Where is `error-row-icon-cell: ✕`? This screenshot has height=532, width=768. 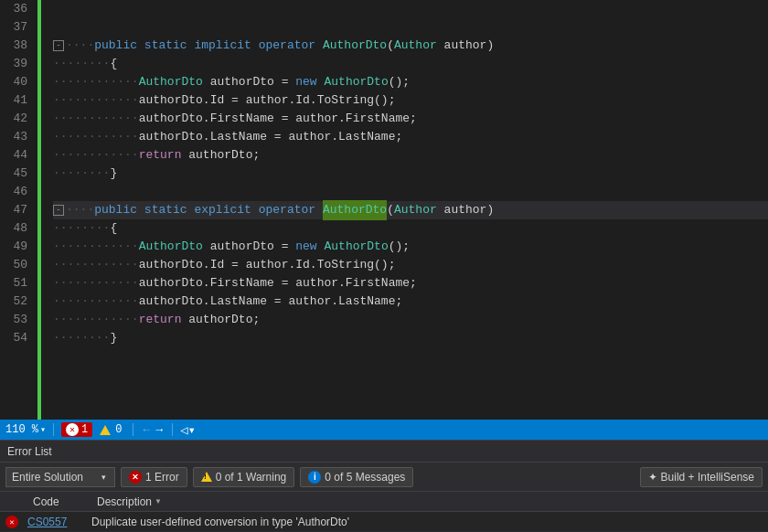 error-row-icon-cell: ✕ is located at coordinates (16, 522).